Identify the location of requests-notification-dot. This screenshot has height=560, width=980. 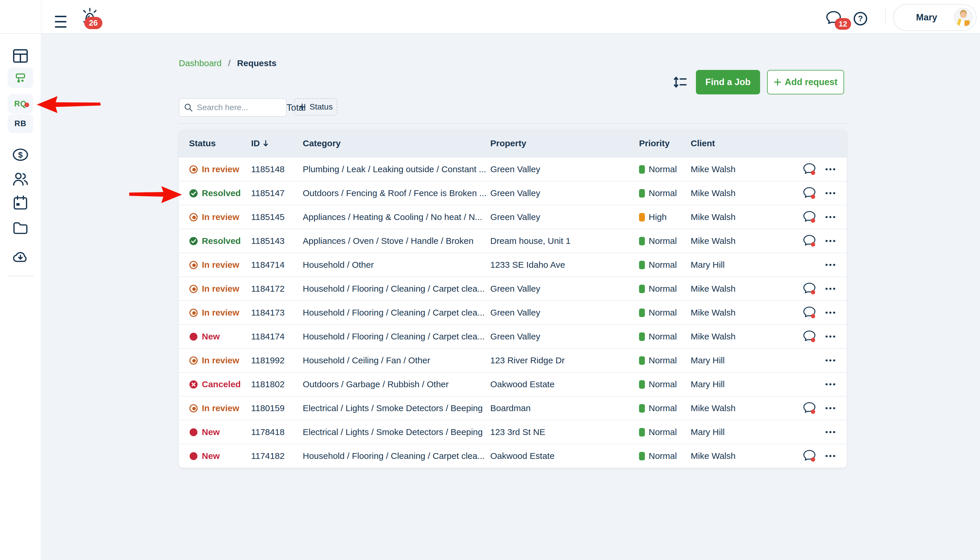
(27, 105).